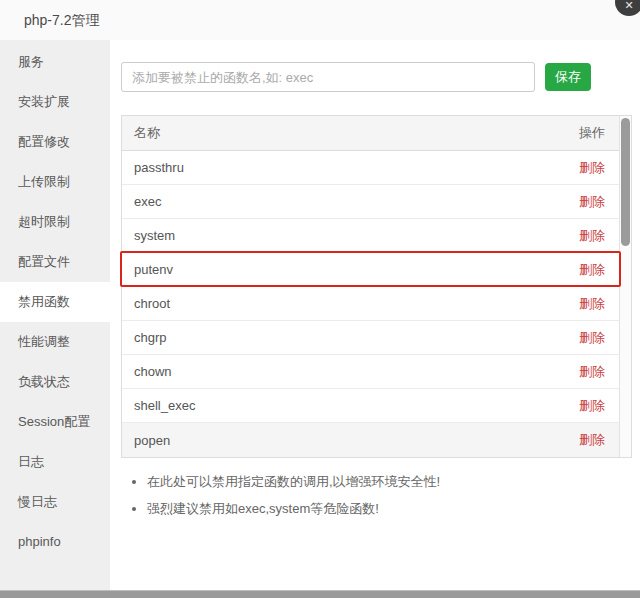 The image size is (640, 598). What do you see at coordinates (55, 142) in the screenshot?
I see `sidebar-item: 配置修改` at bounding box center [55, 142].